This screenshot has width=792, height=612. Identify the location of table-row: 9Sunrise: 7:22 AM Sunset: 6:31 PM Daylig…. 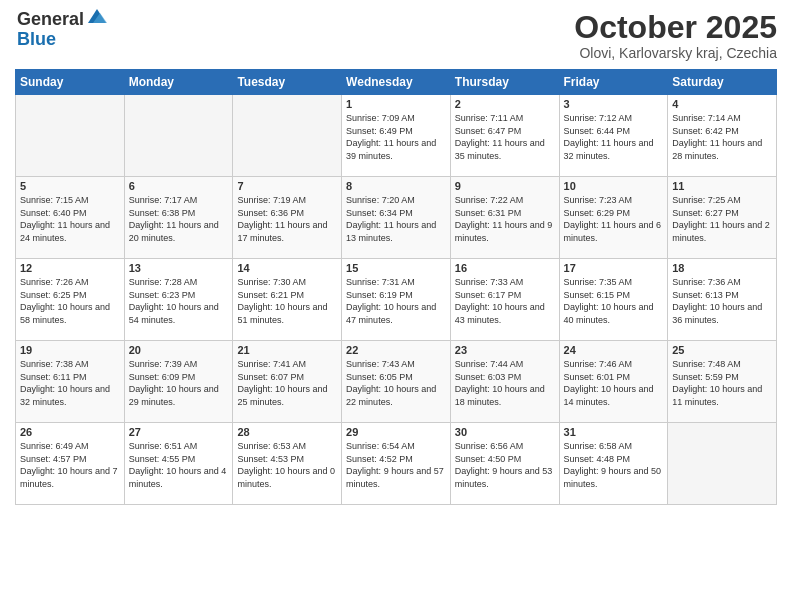
(504, 218).